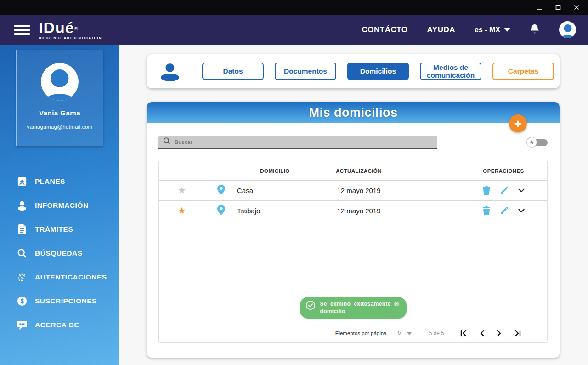 The width and height of the screenshot is (588, 365). Describe the element at coordinates (537, 143) in the screenshot. I see `favorites-filter-toggle: ★` at that location.